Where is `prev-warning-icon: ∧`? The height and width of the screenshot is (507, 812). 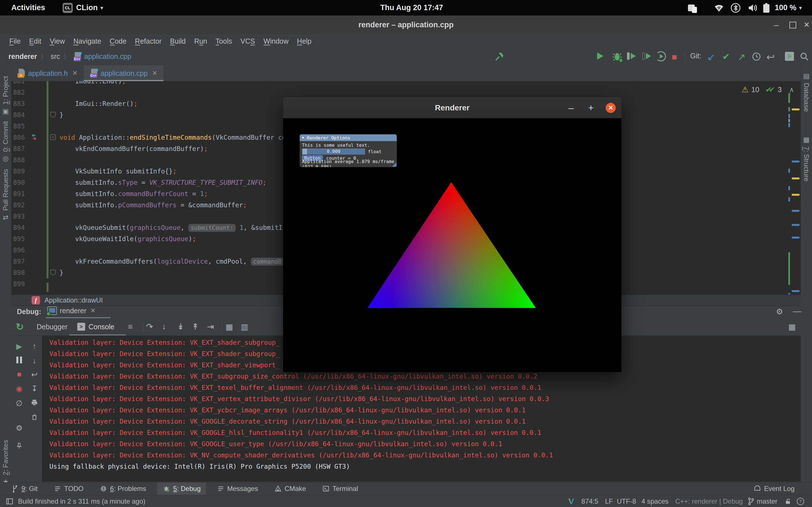
prev-warning-icon: ∧ is located at coordinates (791, 90).